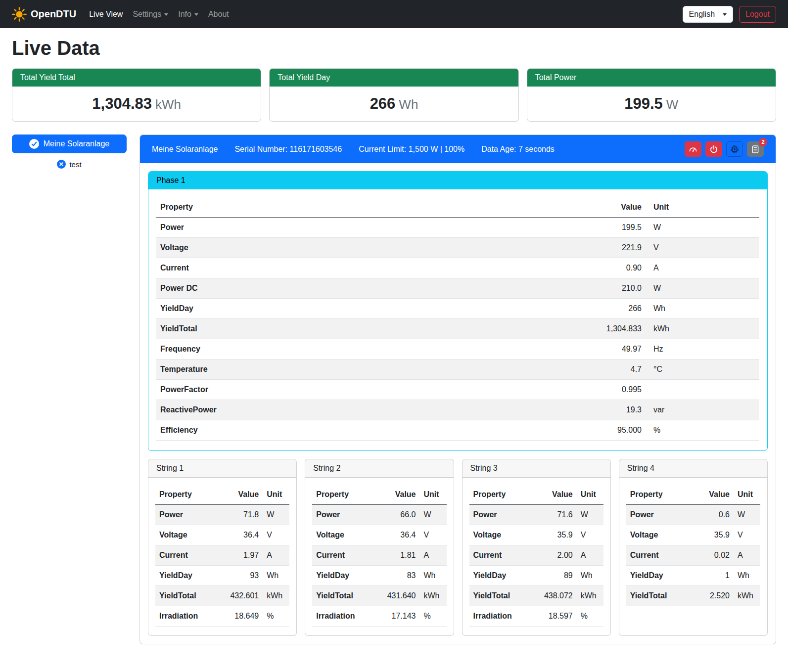 The width and height of the screenshot is (788, 672). I want to click on summary-card-value: 1,304.83, so click(122, 104).